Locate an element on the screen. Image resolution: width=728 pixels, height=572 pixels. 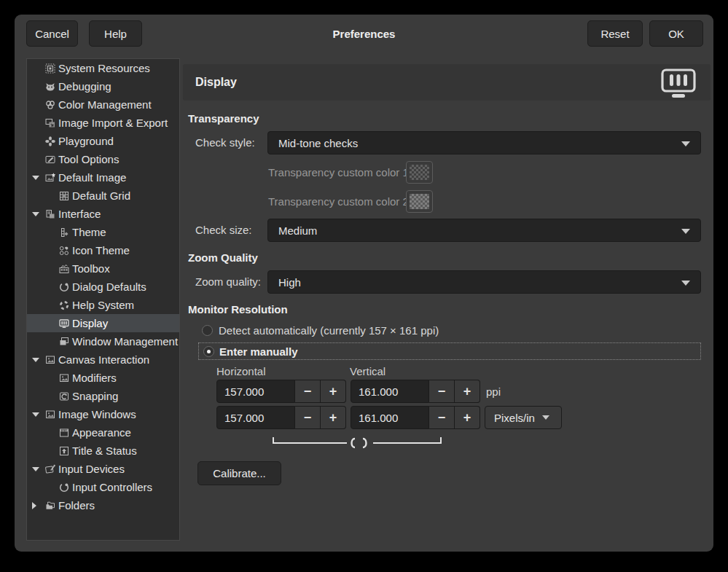
horizontal-unit-input: 157.000 is located at coordinates (256, 418).